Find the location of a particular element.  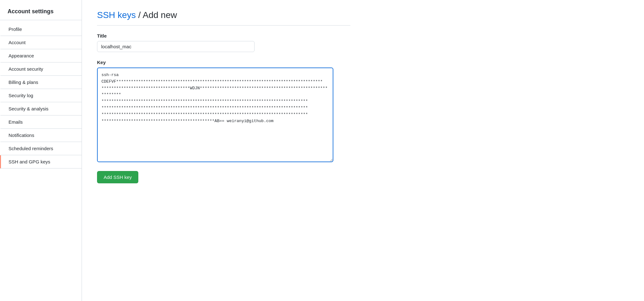

sidebar-item-emails: Emails is located at coordinates (41, 122).